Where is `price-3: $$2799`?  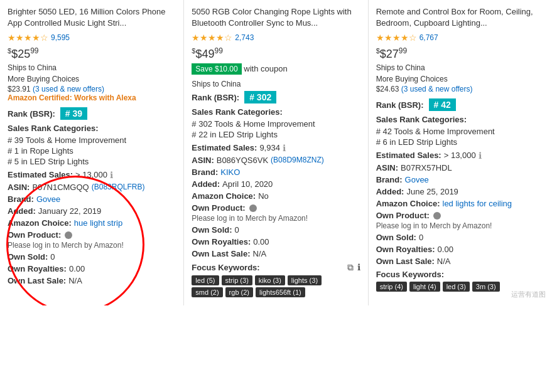
price-3: $$2799 is located at coordinates (460, 54).